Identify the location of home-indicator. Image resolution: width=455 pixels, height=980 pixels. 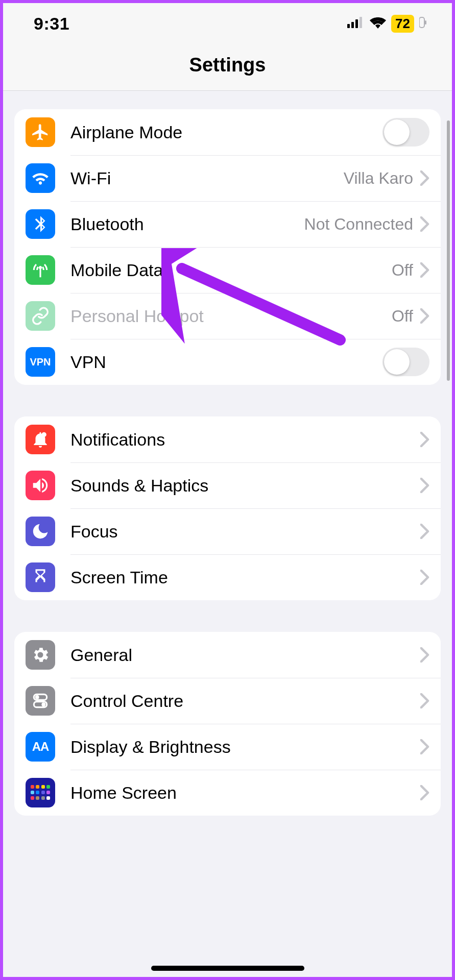
(228, 968).